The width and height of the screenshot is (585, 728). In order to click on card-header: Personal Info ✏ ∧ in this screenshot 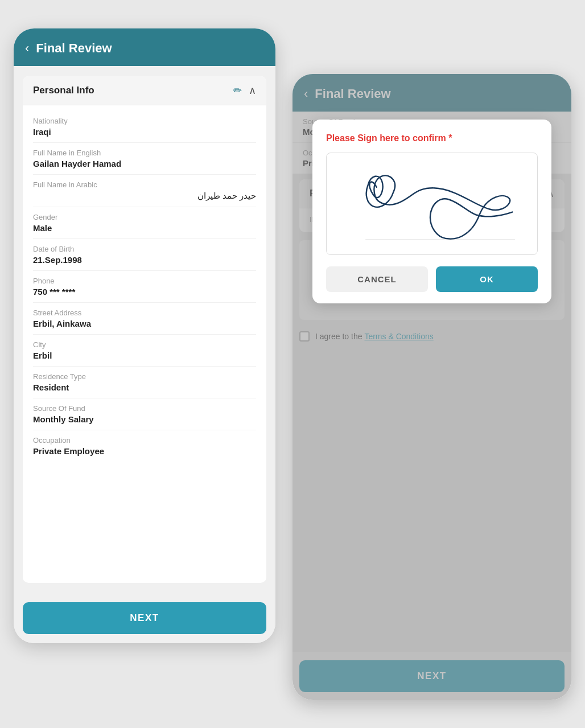, I will do `click(145, 91)`.